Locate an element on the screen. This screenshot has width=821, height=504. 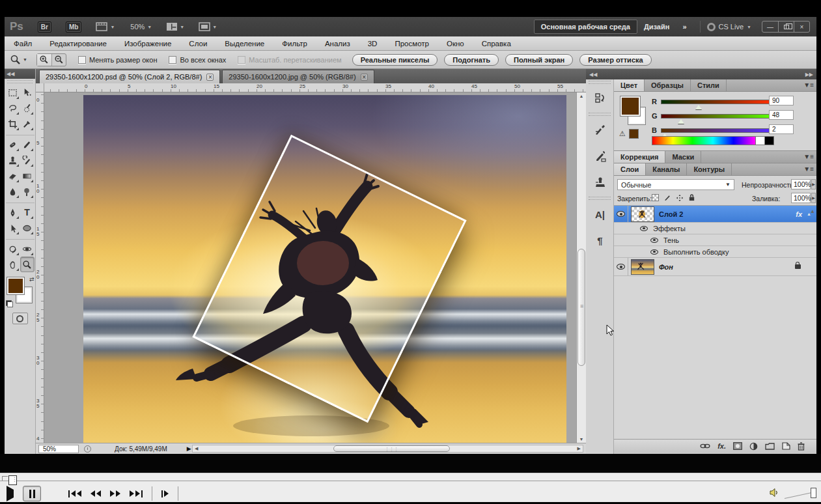
default-colors-icon is located at coordinates (9, 303).